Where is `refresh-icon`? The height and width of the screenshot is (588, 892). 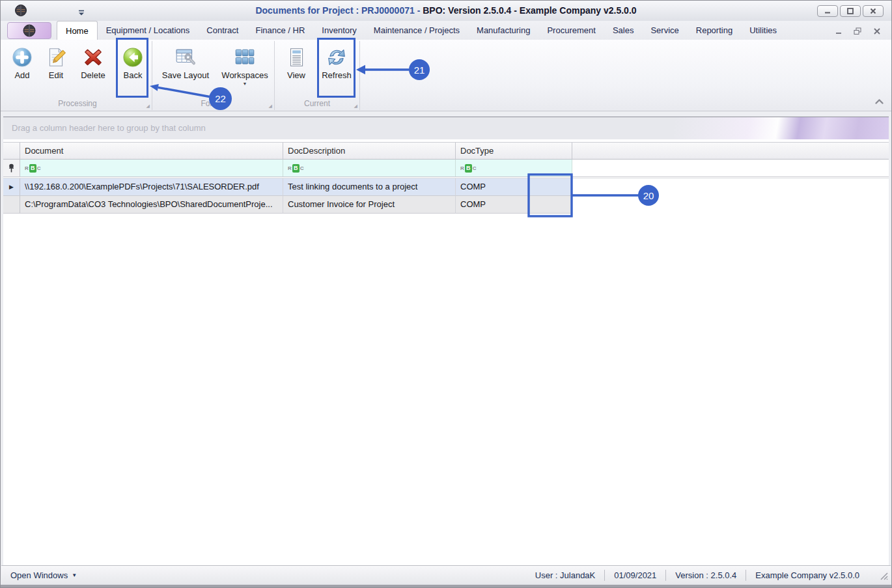
refresh-icon is located at coordinates (337, 57).